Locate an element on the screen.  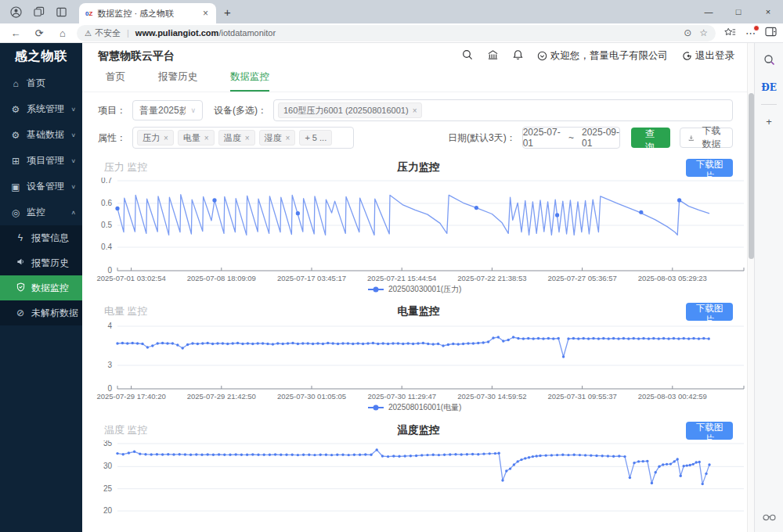
svg-text: 0.5 is located at coordinates (106, 225).